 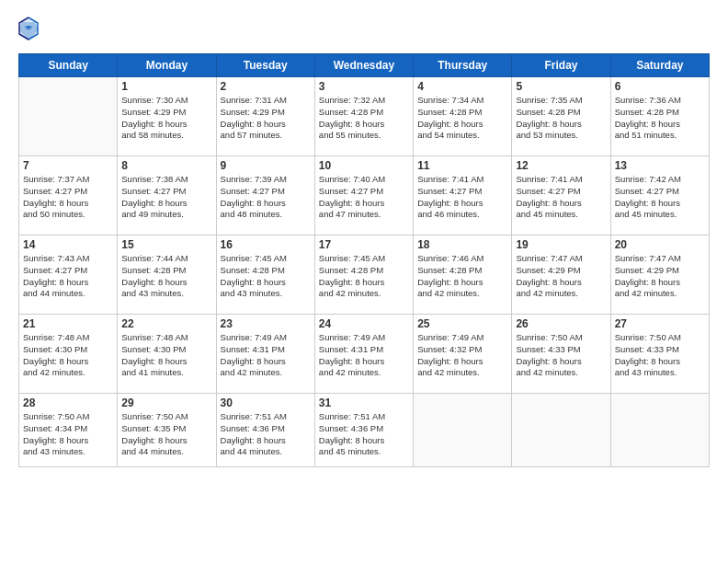 I want to click on day-info: Sunrise: 7:50 AMSunset: 4:35 PMDaylight:…, so click(x=166, y=434).